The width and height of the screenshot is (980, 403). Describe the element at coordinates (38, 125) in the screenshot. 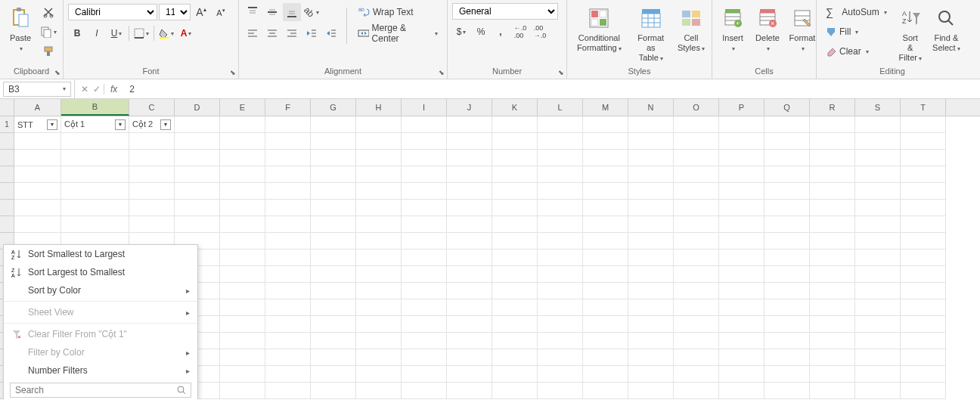

I see `cell-A1: STT ▼` at that location.